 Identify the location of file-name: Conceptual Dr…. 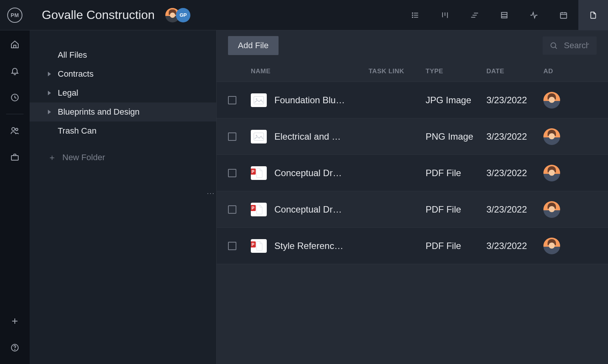
(308, 210).